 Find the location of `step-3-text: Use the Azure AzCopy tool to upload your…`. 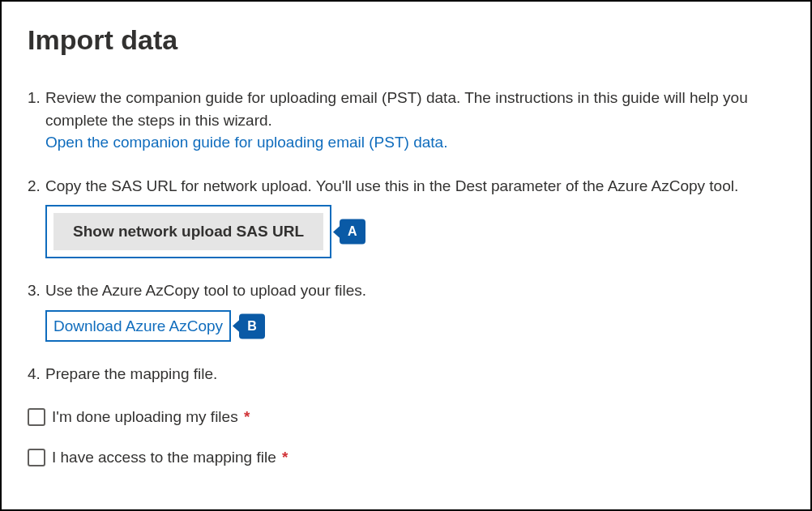

step-3-text: Use the Azure AzCopy tool to upload your… is located at coordinates (206, 290).